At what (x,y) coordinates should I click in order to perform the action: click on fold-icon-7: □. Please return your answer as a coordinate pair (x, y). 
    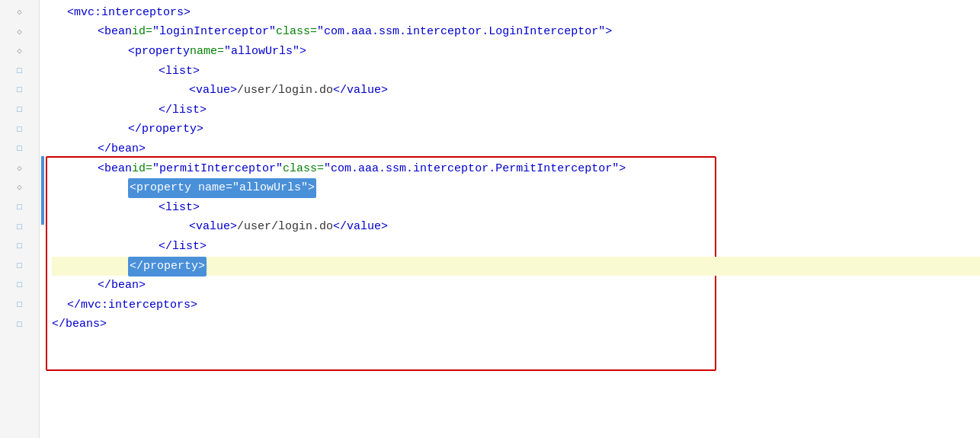
    Looking at the image, I should click on (20, 130).